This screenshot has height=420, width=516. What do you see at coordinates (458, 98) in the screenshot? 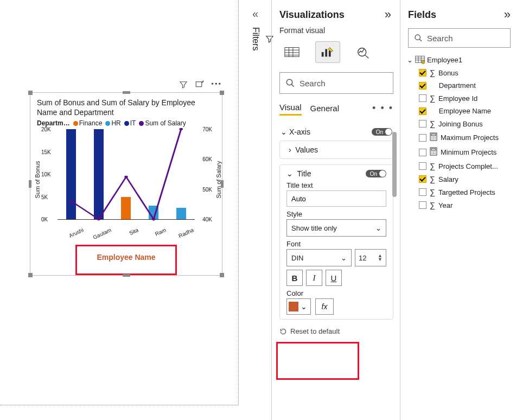
I see `field-item: ∑Employee Id` at bounding box center [458, 98].